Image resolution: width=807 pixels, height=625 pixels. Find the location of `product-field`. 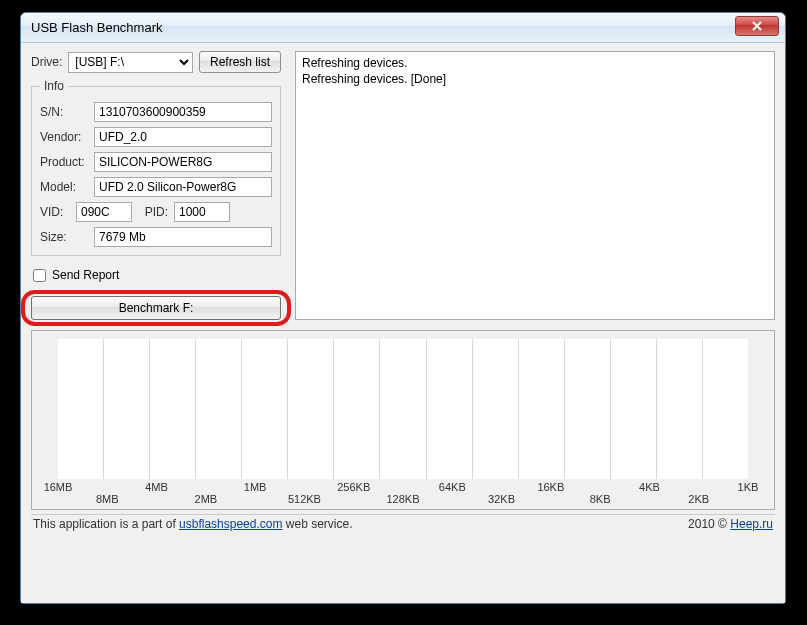

product-field is located at coordinates (183, 162).